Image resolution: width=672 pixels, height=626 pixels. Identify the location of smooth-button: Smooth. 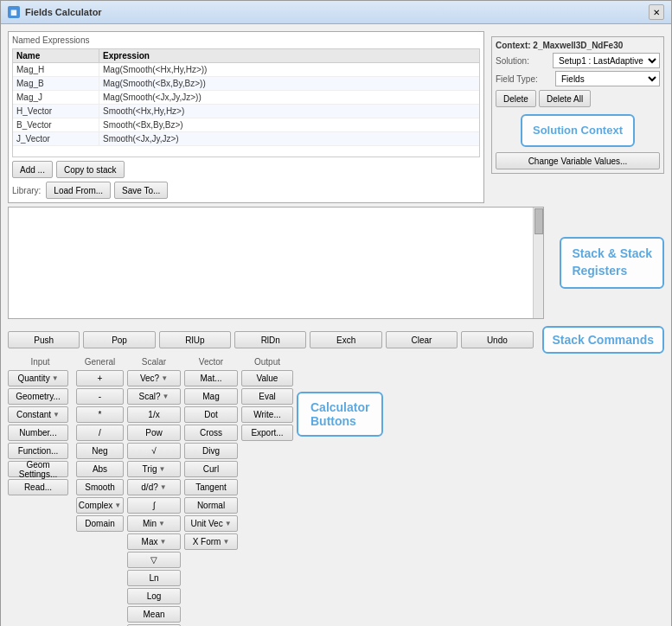
(100, 488).